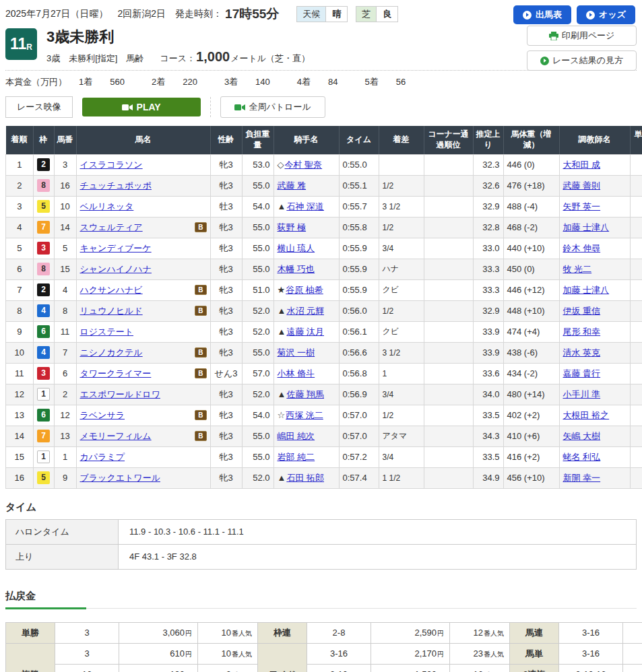 This screenshot has width=642, height=672. What do you see at coordinates (594, 186) in the screenshot?
I see `trainer-cell: 武藤 善則` at bounding box center [594, 186].